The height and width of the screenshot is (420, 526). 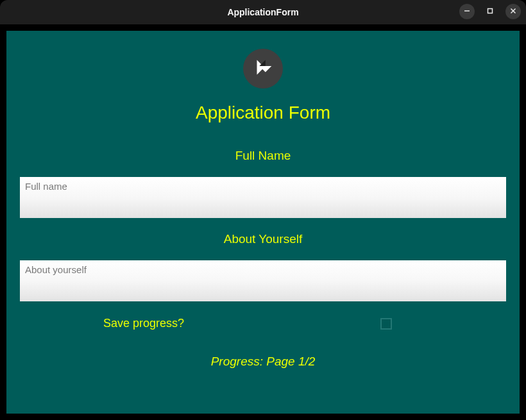 I want to click on minimize-icon, so click(x=467, y=12).